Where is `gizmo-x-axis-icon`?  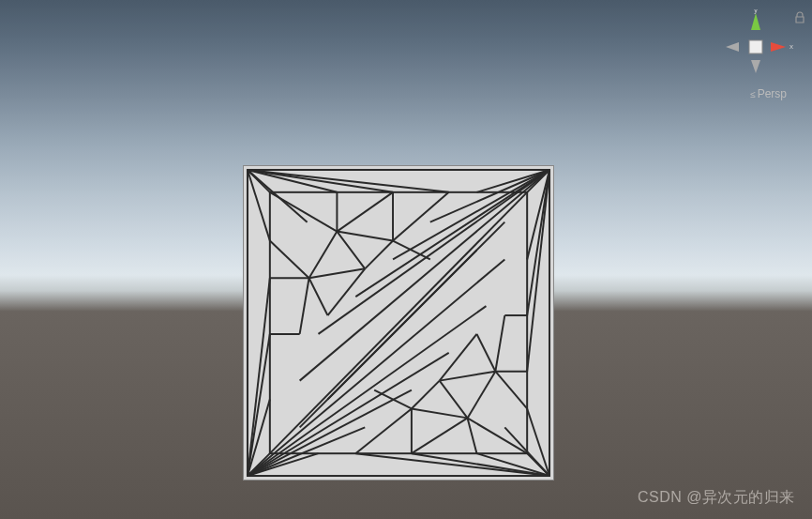 gizmo-x-axis-icon is located at coordinates (778, 47).